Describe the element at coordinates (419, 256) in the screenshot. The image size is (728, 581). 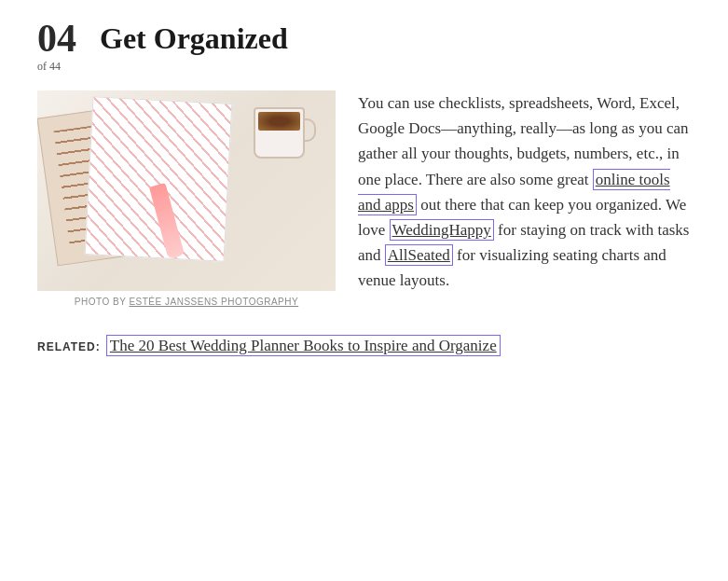
I see `allseated-link: AllSeated` at that location.